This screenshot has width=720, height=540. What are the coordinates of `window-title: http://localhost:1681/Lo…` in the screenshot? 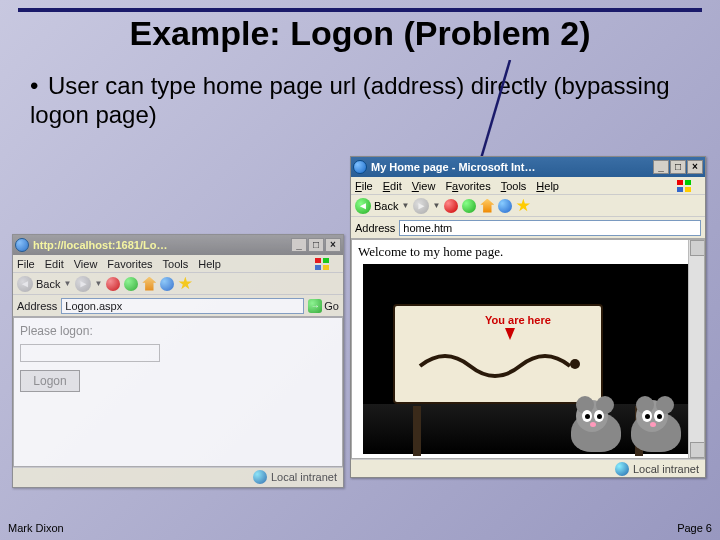 It's located at (100, 245).